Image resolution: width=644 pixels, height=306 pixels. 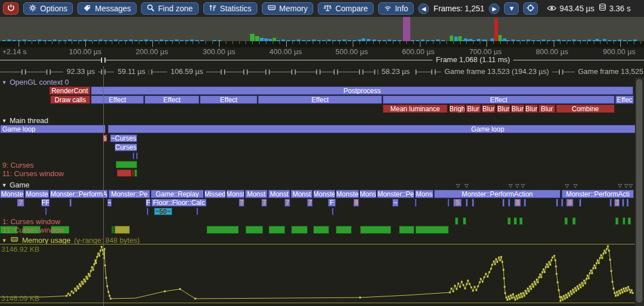 I want to click on memory-min-label: 3146.09 KB, so click(x=20, y=298).